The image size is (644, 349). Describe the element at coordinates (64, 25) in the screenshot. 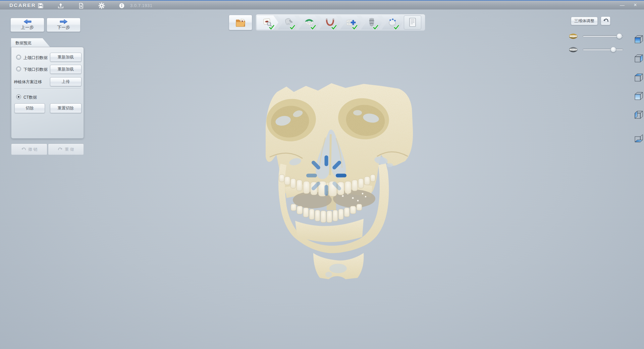

I see `next-step-button: 下一步` at that location.